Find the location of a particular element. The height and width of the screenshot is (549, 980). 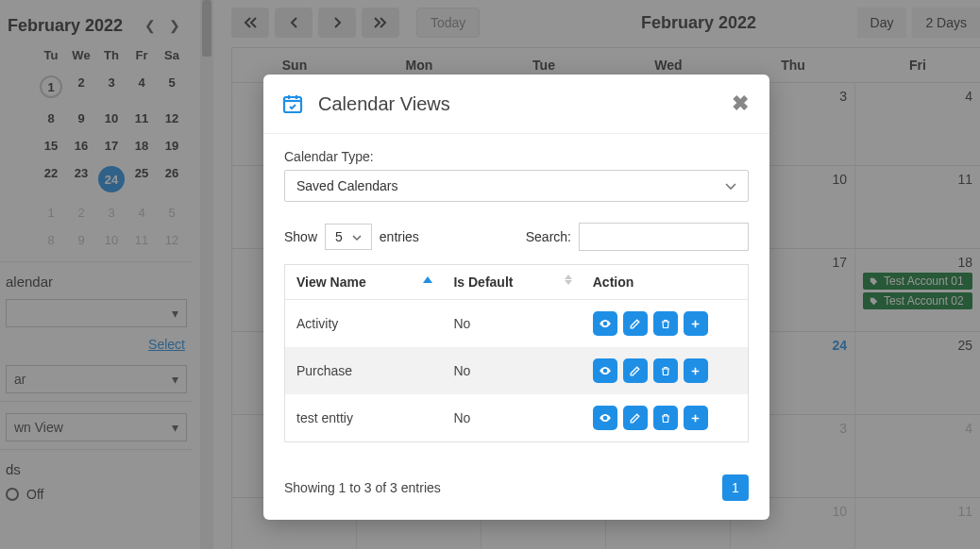

table-row: test enttiy No is located at coordinates (517, 419).